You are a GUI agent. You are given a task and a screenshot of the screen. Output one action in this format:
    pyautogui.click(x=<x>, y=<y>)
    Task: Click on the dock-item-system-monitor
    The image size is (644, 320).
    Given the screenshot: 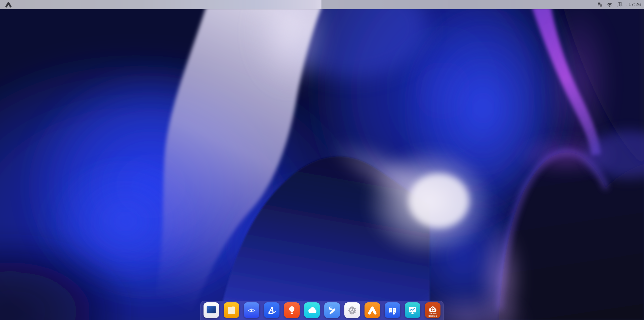 What is the action you would take?
    pyautogui.click(x=413, y=310)
    